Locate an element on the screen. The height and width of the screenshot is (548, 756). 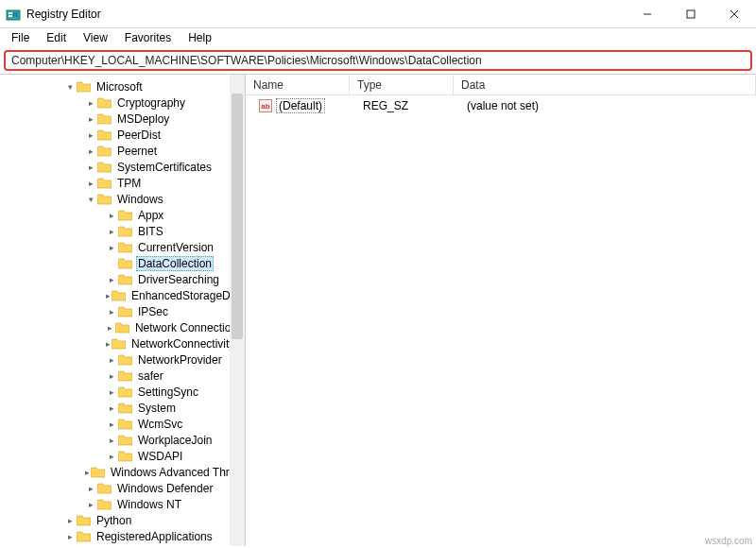
tree-node: ▸WorkplaceJoin is located at coordinates (123, 440).